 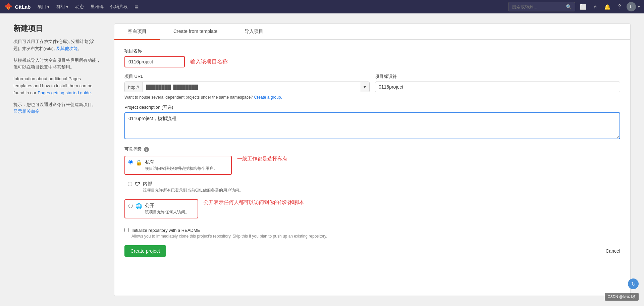 What do you see at coordinates (67, 48) in the screenshot?
I see `other-features-link: 及其他功能` at bounding box center [67, 48].